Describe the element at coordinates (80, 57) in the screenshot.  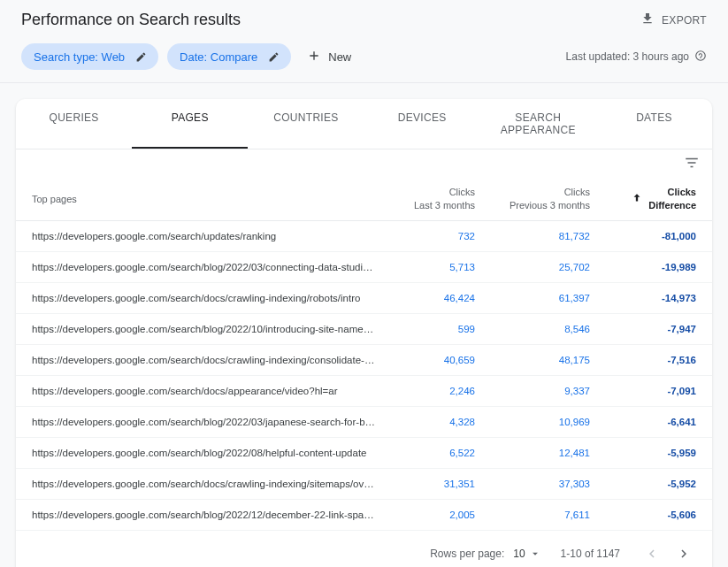
I see `chip-search-type-label: Search type: Web` at that location.